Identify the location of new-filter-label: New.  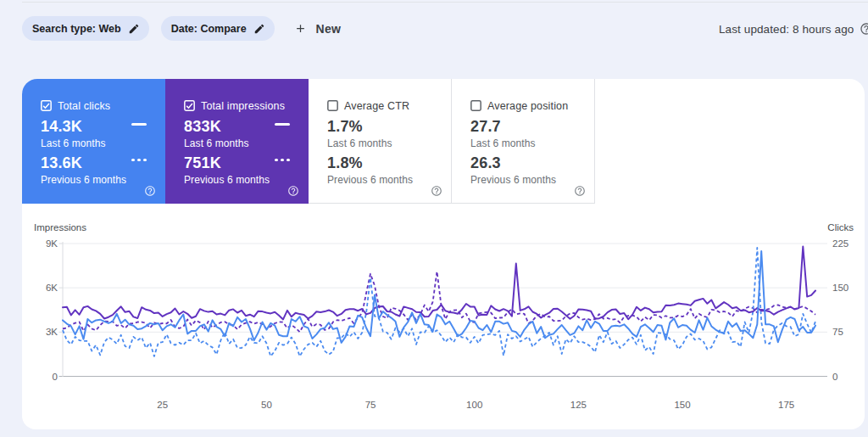
(329, 29).